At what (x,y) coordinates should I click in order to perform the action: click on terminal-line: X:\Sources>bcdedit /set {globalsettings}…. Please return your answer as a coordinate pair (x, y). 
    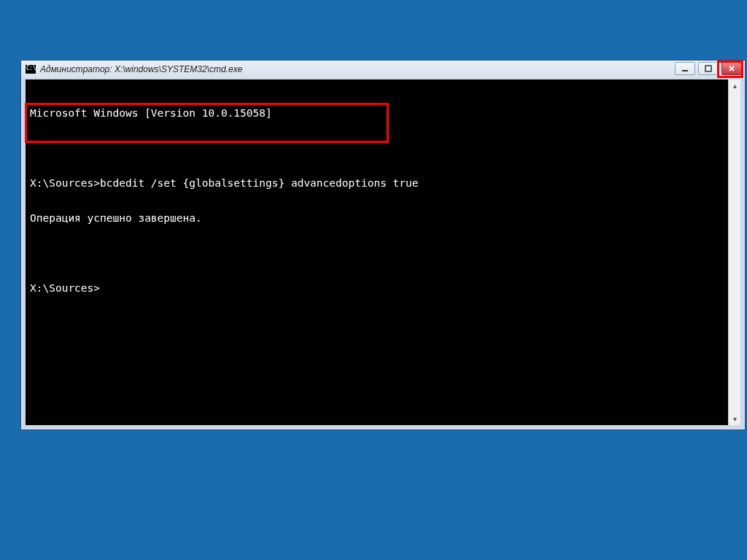
    Looking at the image, I should click on (383, 183).